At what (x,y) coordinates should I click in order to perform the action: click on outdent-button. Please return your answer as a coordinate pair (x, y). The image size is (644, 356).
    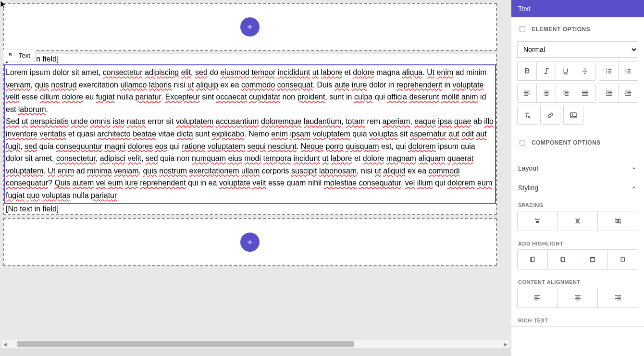
    Looking at the image, I should click on (628, 93).